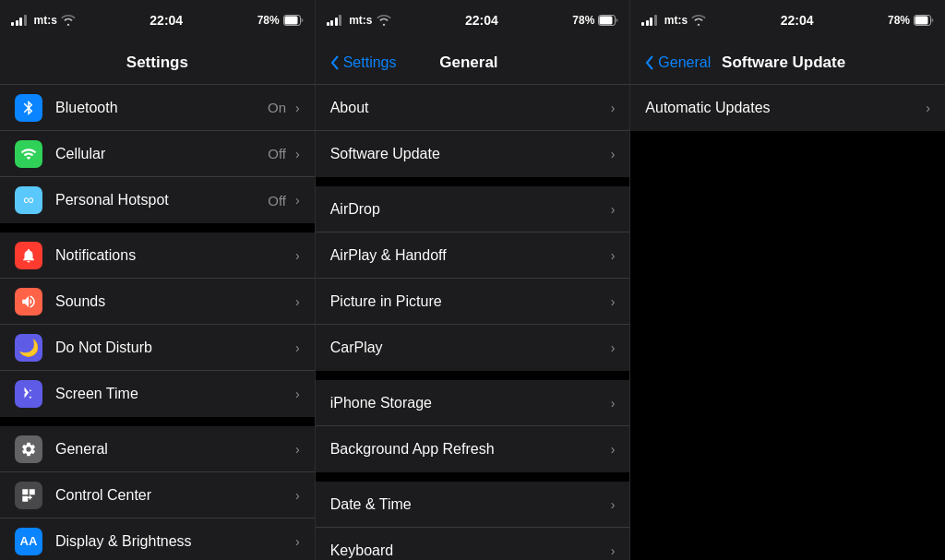 The image size is (945, 560). I want to click on general-item-automatic-updates: Automatic Updates ›, so click(788, 108).